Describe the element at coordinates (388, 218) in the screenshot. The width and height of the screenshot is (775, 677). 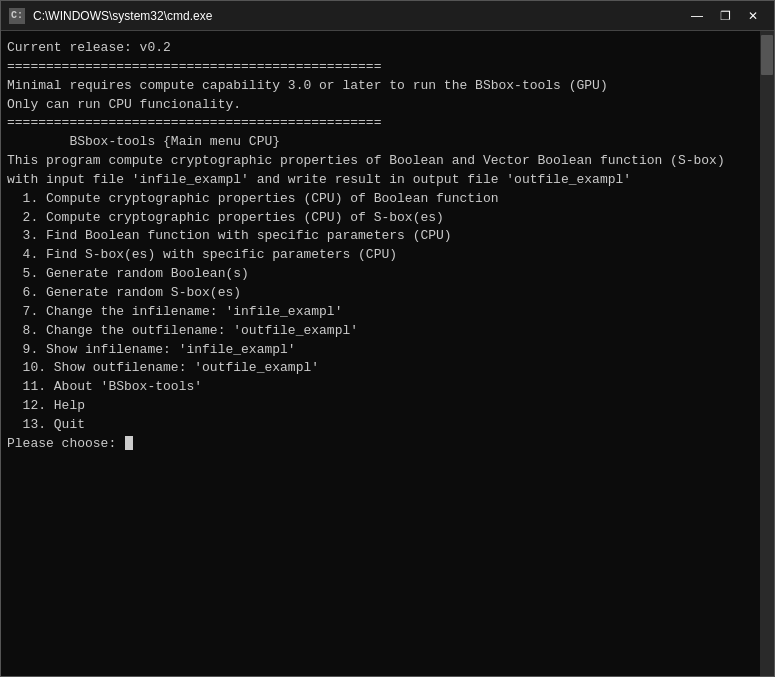
I see `console-line: 2. Compute cryptographic properties (CPU…` at that location.